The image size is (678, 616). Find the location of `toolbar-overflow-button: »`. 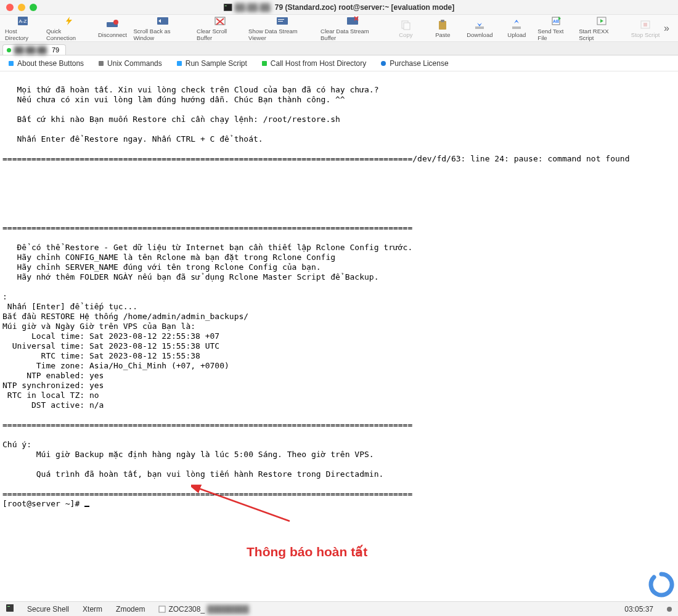

toolbar-overflow-button: » is located at coordinates (669, 28).